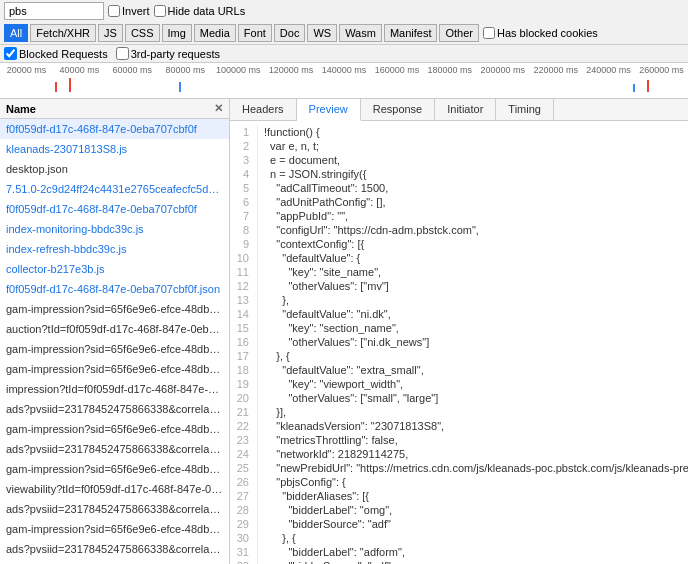 The width and height of the screenshot is (688, 564). Describe the element at coordinates (264, 110) in the screenshot. I see `tab-headers: Headers` at that location.